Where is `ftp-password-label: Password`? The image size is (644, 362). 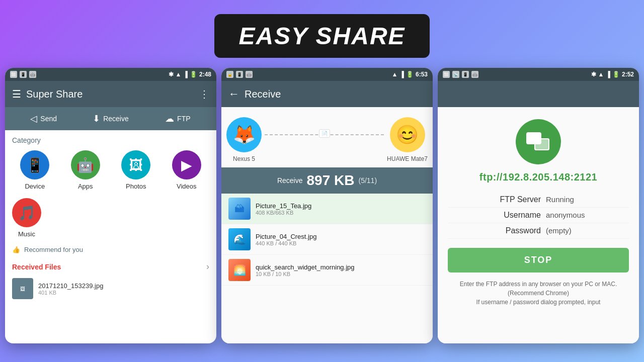 ftp-password-label: Password is located at coordinates (516, 231).